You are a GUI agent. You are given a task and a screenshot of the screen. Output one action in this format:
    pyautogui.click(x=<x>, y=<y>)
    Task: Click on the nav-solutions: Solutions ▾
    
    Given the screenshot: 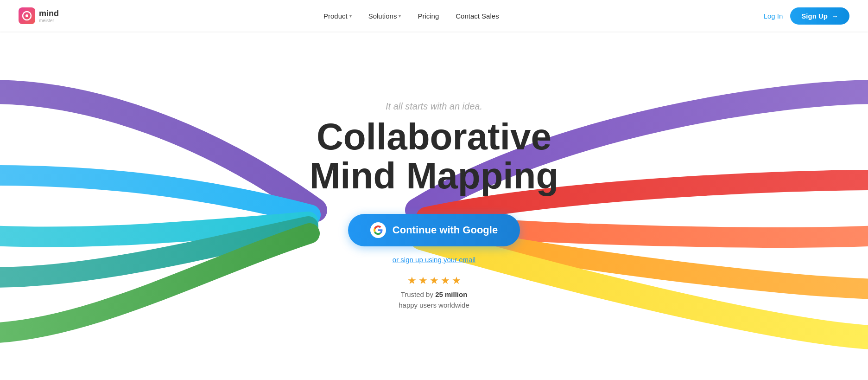 What is the action you would take?
    pyautogui.click(x=385, y=16)
    